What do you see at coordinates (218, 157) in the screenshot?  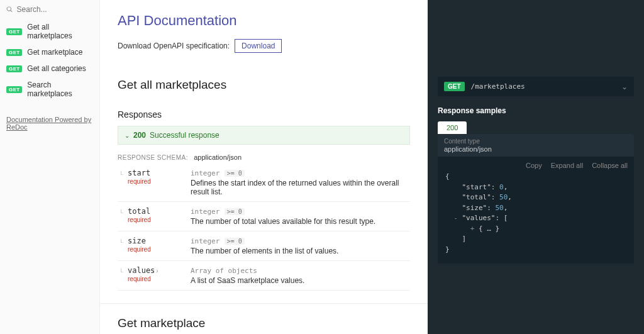 I see `response-schema-mime: application/json` at bounding box center [218, 157].